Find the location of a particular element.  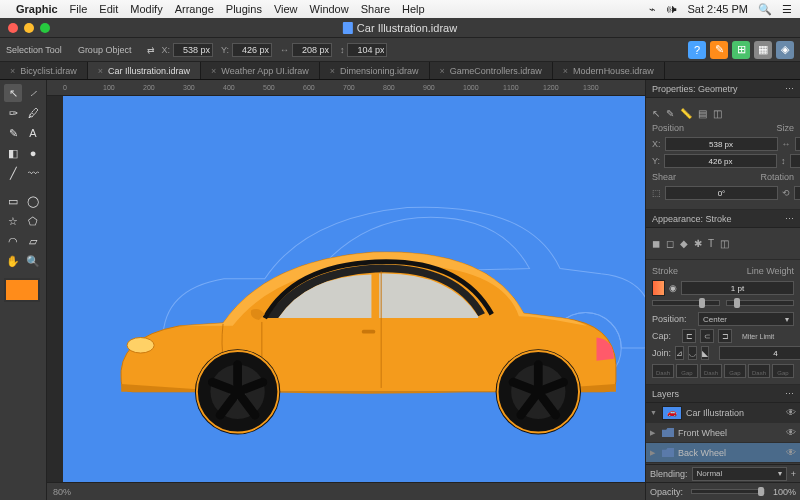

toolbar-y is located at coordinates (252, 50).